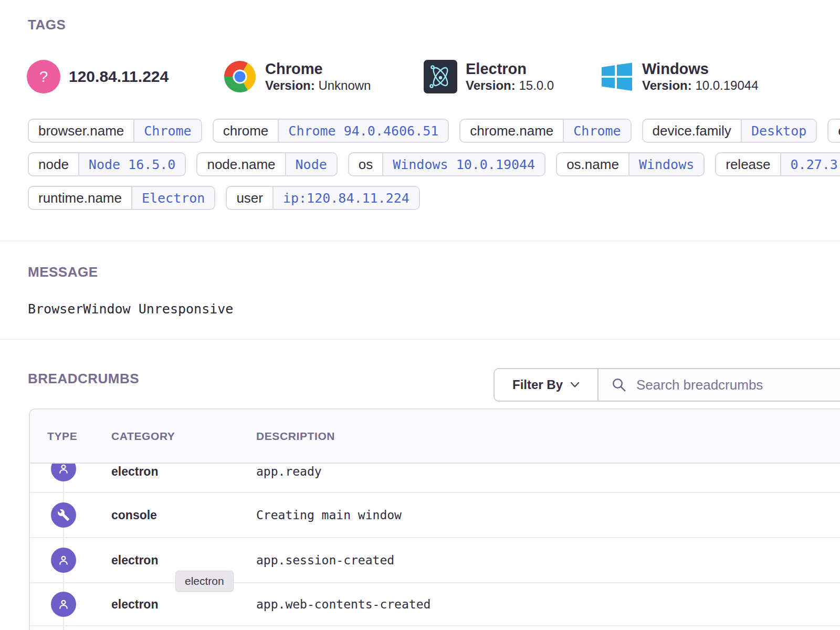 Image resolution: width=840 pixels, height=630 pixels. I want to click on tag-key: environment, so click(834, 131).